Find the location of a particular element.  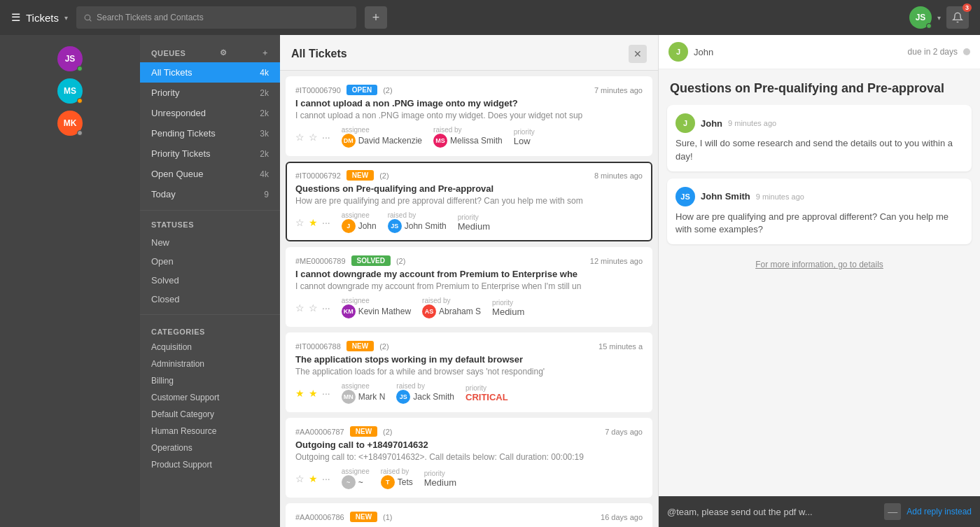

status-item-new: New is located at coordinates (210, 242).